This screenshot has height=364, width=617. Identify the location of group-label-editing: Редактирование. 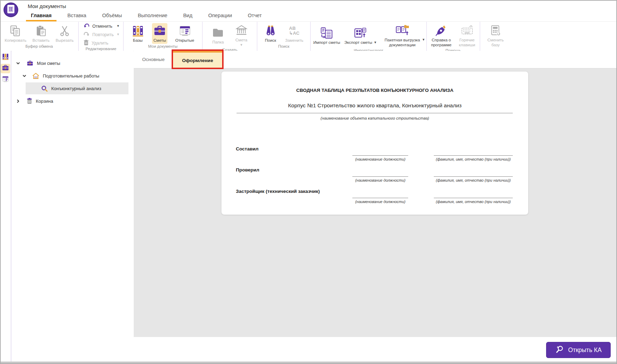
(101, 49).